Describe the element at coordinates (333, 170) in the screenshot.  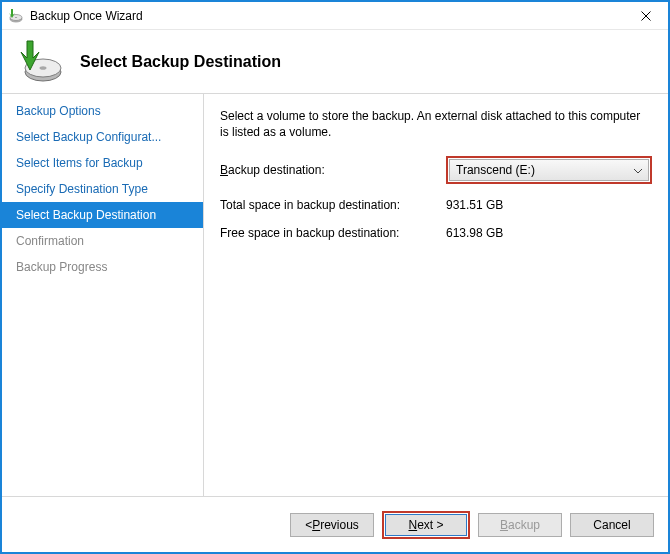
I see `backup-destination-label: Backup destination:` at that location.